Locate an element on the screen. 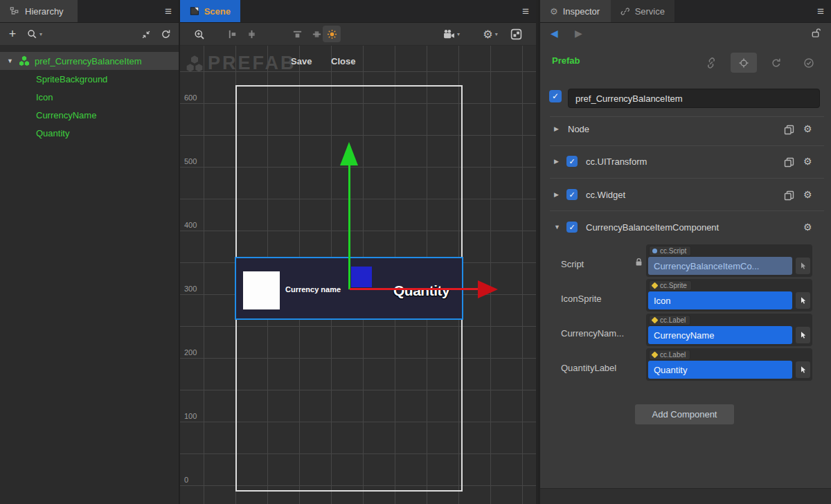 This screenshot has width=831, height=504. iconsprite-picker-button is located at coordinates (803, 300).